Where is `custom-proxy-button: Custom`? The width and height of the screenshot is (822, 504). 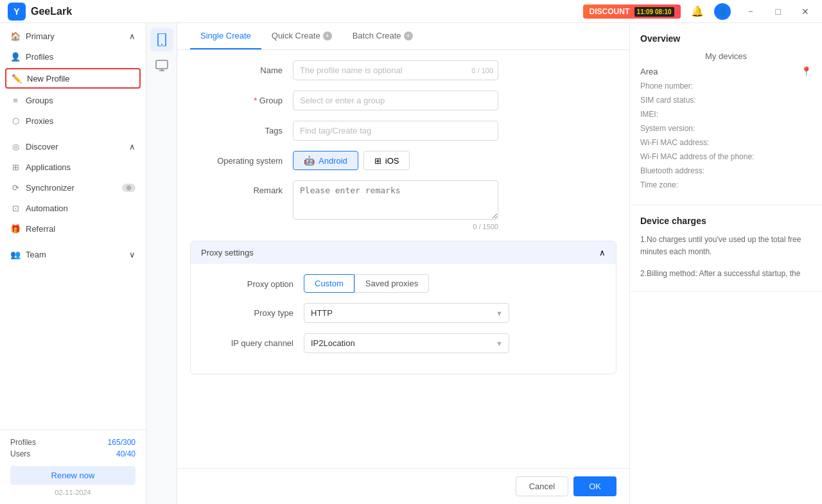 custom-proxy-button: Custom is located at coordinates (329, 284).